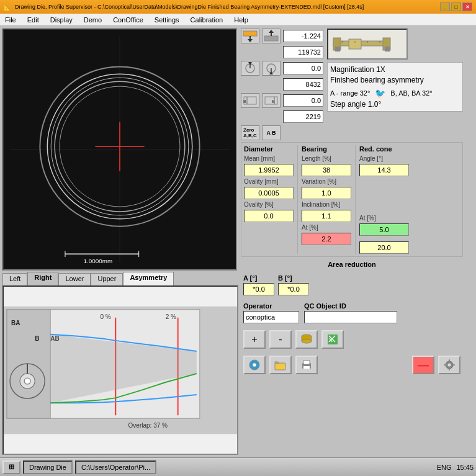  Describe the element at coordinates (207, 20) in the screenshot. I see `menu-calibration: Calibration` at that location.